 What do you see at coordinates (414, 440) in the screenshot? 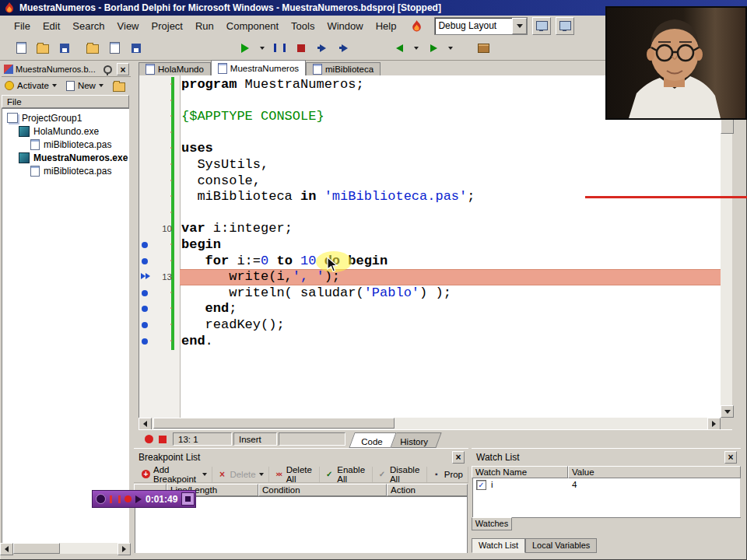
I see `tab-history: History` at bounding box center [414, 440].